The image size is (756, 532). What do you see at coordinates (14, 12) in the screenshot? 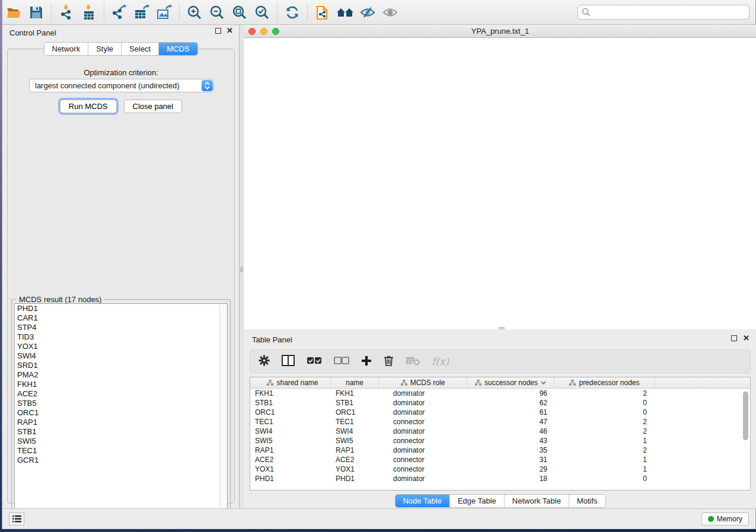
I see `open-session-icon` at bounding box center [14, 12].